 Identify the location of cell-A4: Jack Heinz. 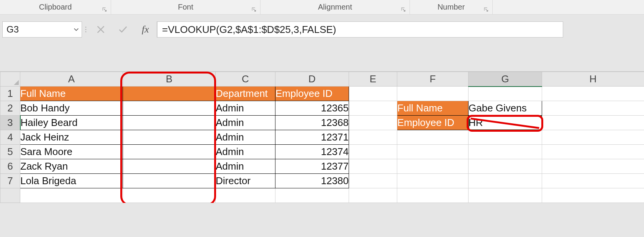
(72, 137).